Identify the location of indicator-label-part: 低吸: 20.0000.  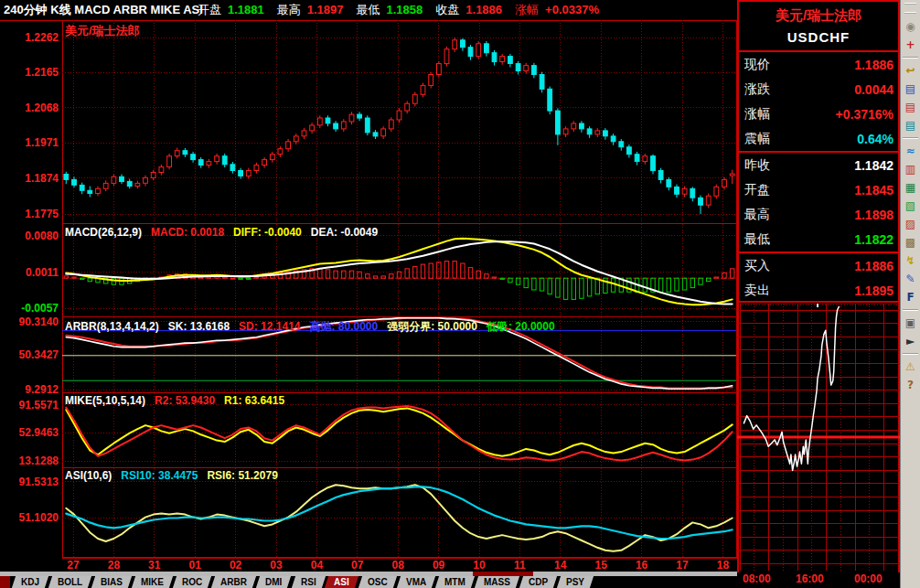
(521, 326).